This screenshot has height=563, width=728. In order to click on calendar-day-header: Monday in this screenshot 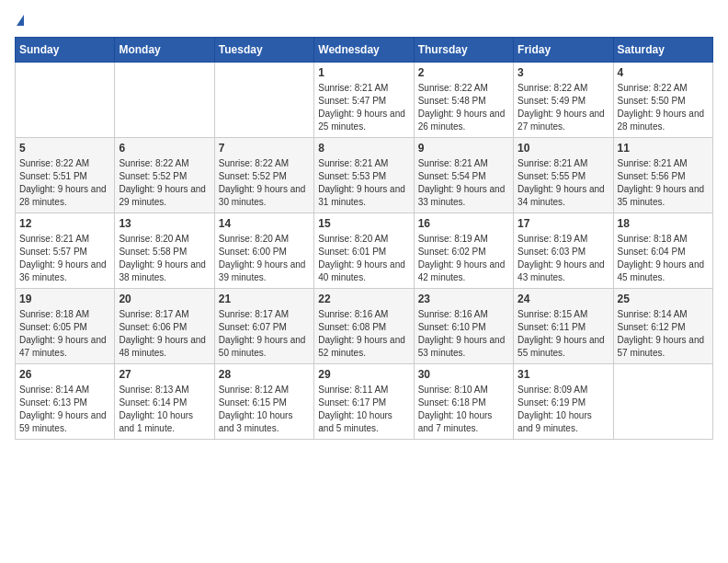, I will do `click(165, 50)`.